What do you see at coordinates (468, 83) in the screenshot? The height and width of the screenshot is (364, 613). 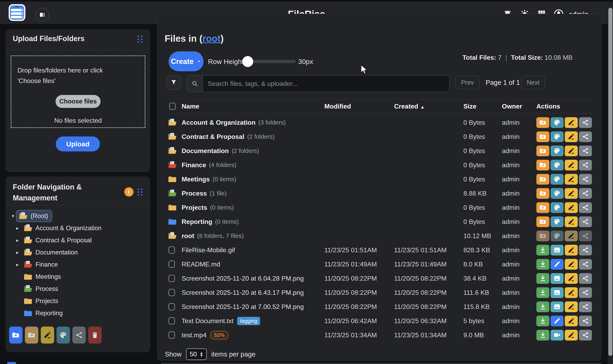 I see `prev-page-button: Prev` at bounding box center [468, 83].